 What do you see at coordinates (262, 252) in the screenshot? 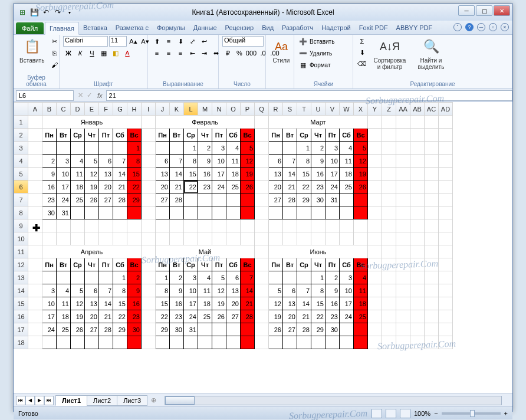
I see `cell-Q11` at bounding box center [262, 252].